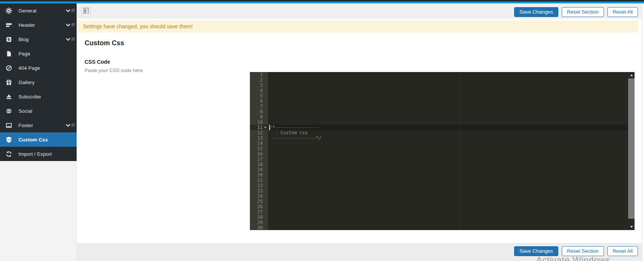 Image resolution: width=644 pixels, height=261 pixels. What do you see at coordinates (86, 12) in the screenshot?
I see `toggle-panel-button` at bounding box center [86, 12].